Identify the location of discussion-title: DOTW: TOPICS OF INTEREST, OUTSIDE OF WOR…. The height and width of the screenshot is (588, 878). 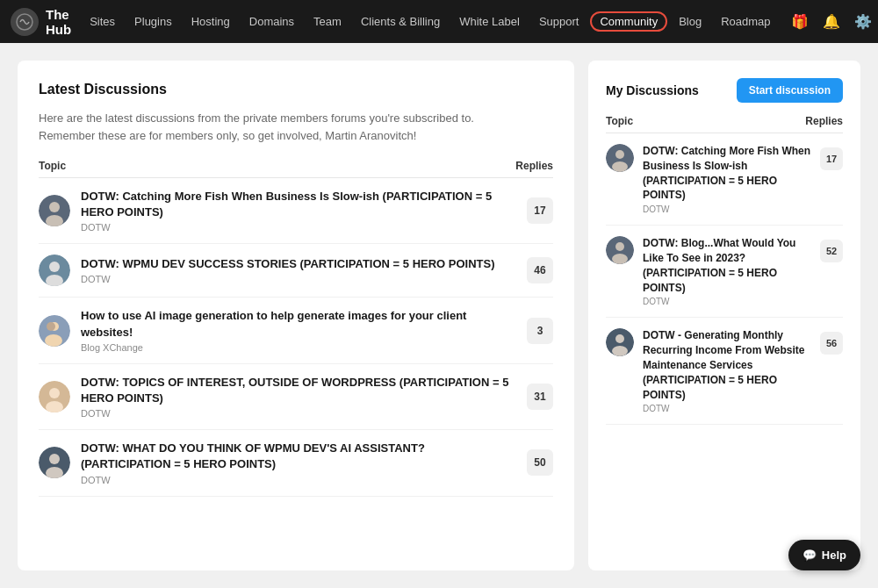
(299, 391).